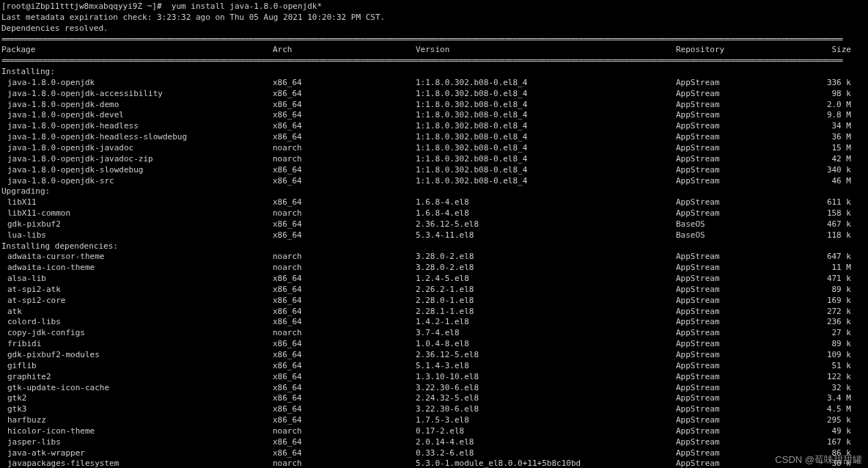 Image resolution: width=868 pixels, height=468 pixels. I want to click on col-package: javapackages-filesystem, so click(137, 464).